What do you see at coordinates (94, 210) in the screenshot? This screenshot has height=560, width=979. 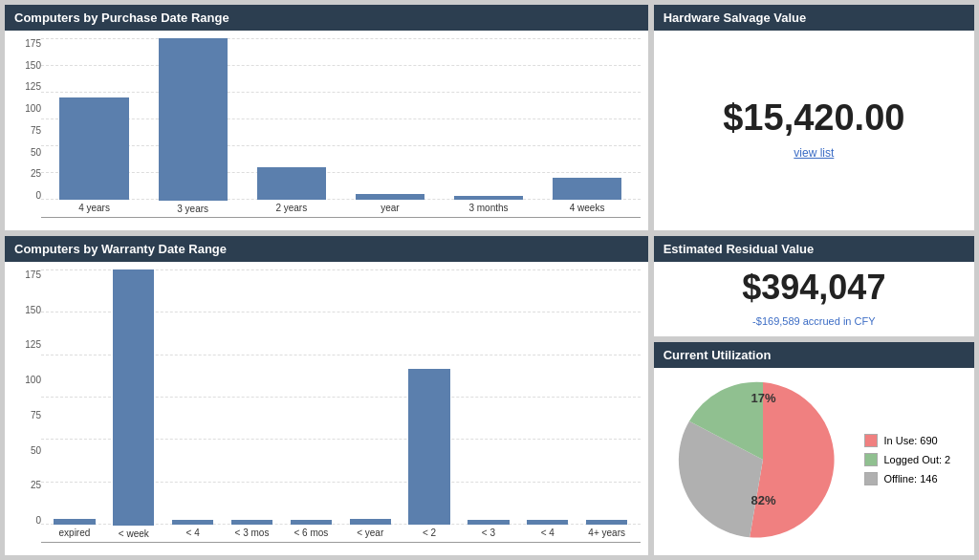 I see `bar-label: 4 years` at bounding box center [94, 210].